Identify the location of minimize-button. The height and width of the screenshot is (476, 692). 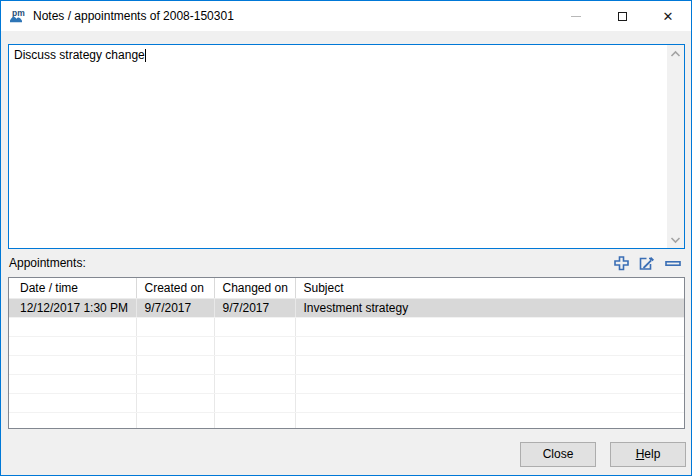
(576, 16).